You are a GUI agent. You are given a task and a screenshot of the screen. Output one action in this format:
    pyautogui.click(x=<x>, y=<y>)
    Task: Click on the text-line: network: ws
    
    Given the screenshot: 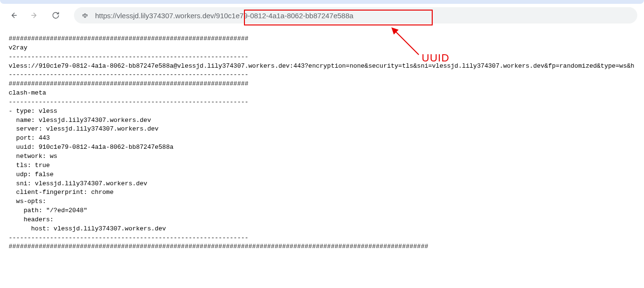 What is the action you would take?
    pyautogui.click(x=33, y=156)
    